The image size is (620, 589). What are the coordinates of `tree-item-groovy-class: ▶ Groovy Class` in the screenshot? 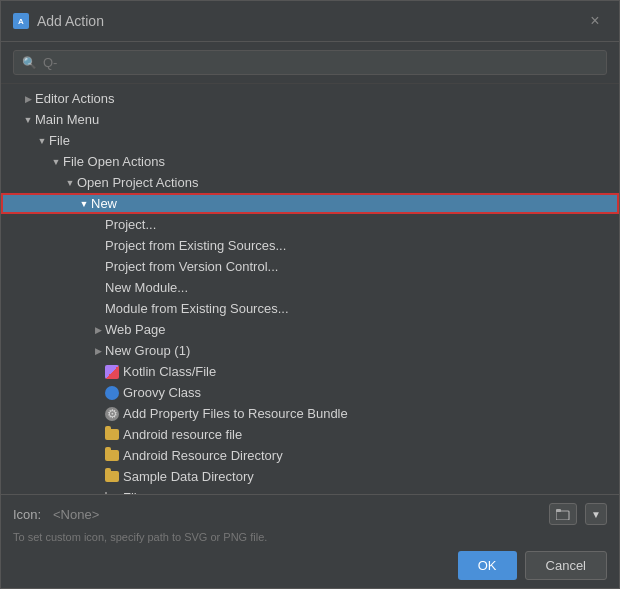 It's located at (310, 392).